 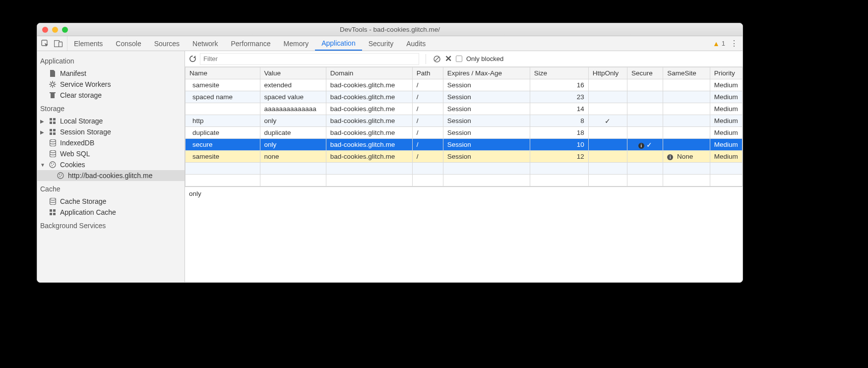 I want to click on table-row: httponlybad-cookies.glitch.me/Session8✓M…, so click(x=464, y=121).